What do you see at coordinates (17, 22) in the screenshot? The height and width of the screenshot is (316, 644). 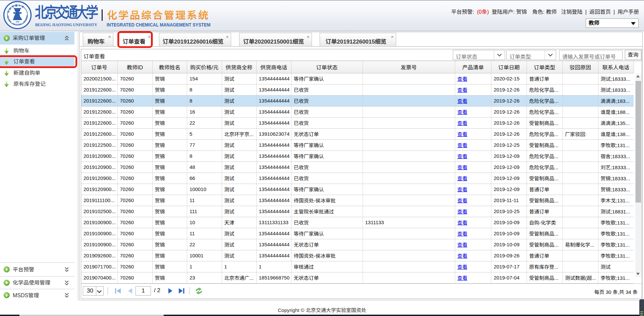 I see `svg-text: 1896` at bounding box center [17, 22].